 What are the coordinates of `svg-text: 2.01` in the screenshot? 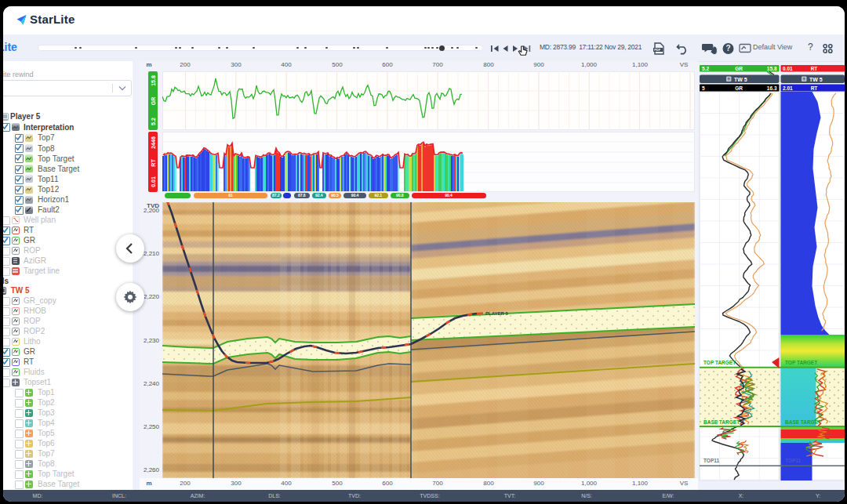 It's located at (787, 88).